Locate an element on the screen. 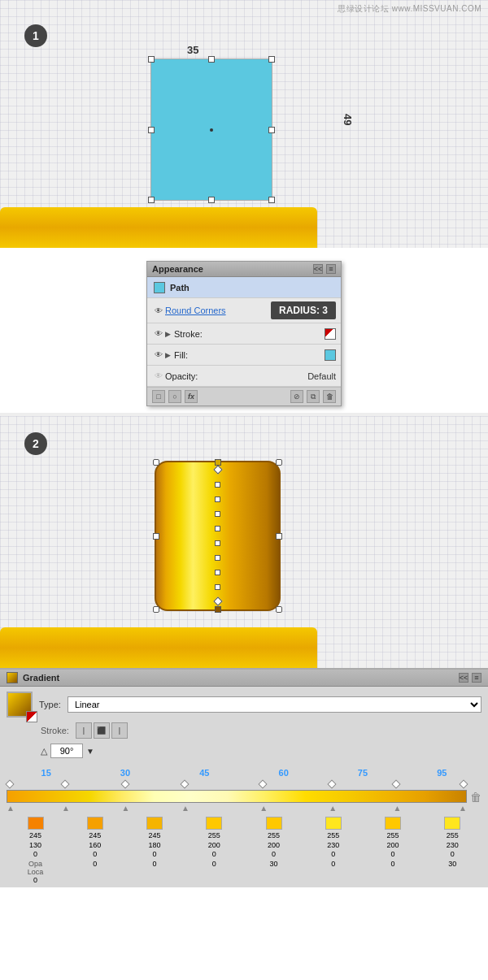 The height and width of the screenshot is (980, 488). color-b-2: 0 is located at coordinates (155, 855).